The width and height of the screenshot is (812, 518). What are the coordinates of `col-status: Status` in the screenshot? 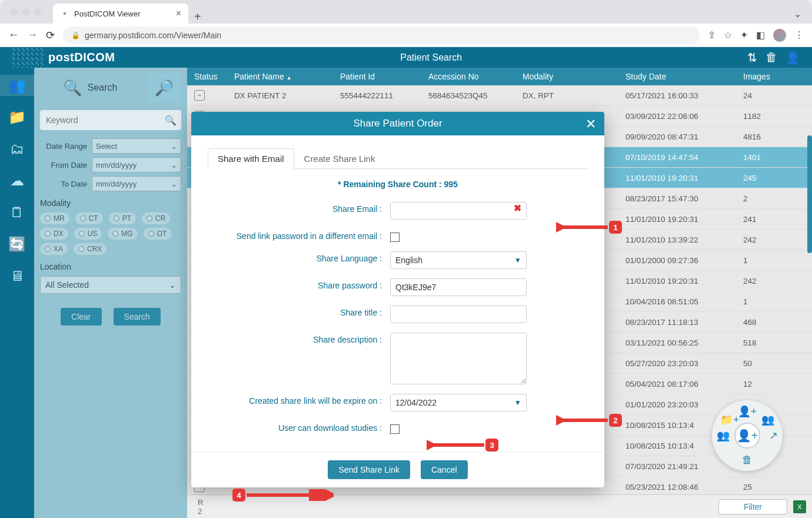 It's located at (211, 77).